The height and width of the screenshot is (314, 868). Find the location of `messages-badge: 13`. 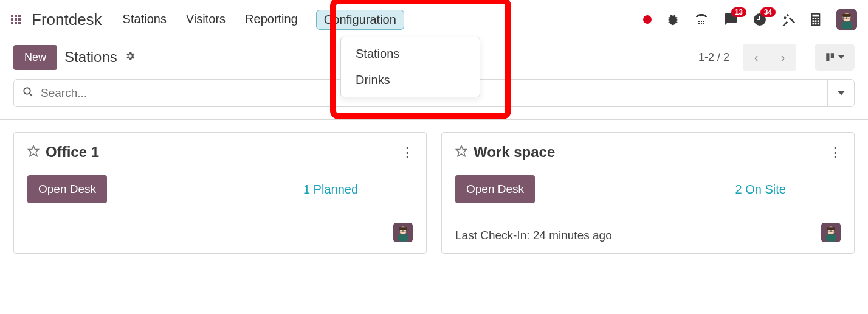

messages-badge: 13 is located at coordinates (739, 12).